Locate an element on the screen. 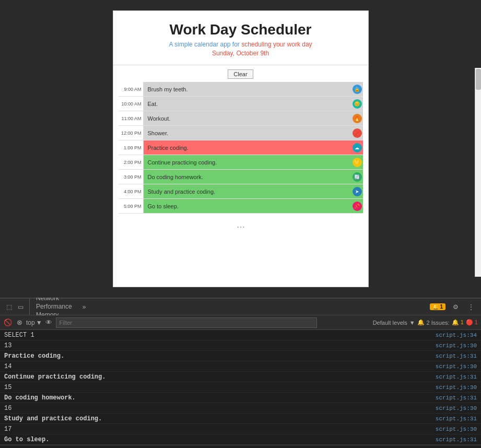  action-button: 📌 is located at coordinates (357, 206).